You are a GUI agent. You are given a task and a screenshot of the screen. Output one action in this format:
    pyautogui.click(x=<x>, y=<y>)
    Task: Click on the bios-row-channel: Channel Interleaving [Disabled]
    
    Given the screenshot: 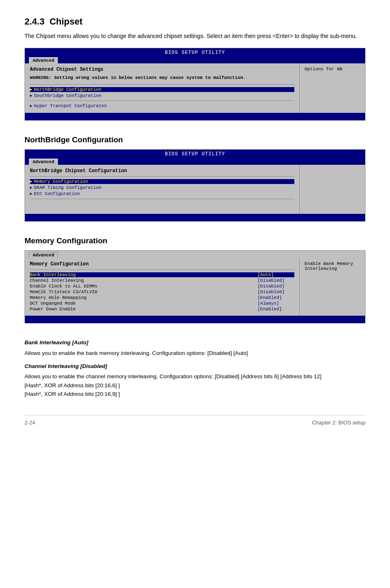 What is the action you would take?
    pyautogui.click(x=162, y=281)
    